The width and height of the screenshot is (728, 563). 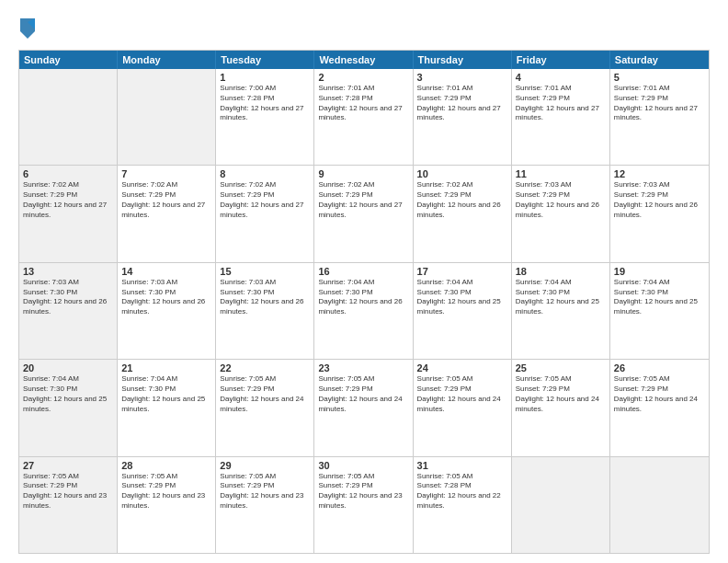 I want to click on day-number: 13, so click(x=68, y=271).